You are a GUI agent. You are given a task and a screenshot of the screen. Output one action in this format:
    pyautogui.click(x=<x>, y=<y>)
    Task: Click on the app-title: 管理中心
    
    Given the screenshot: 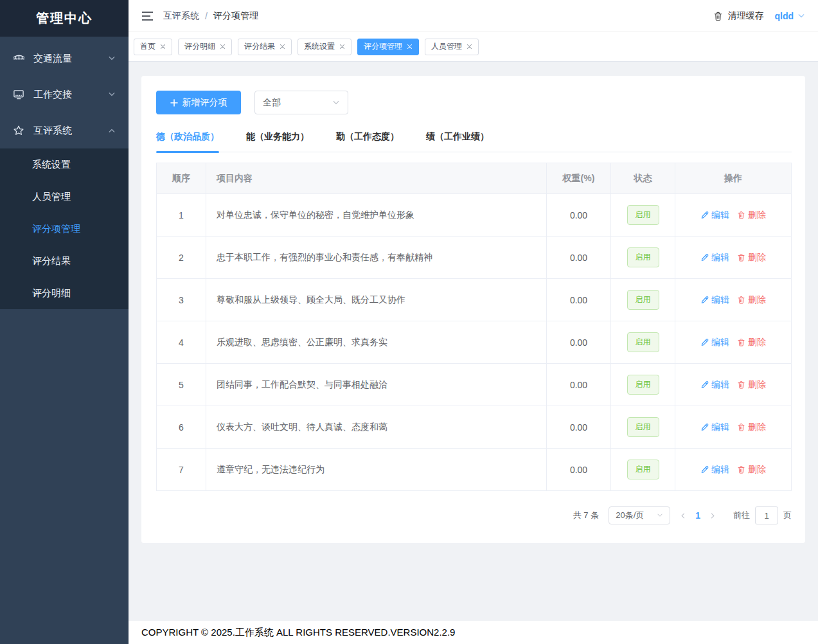 What is the action you would take?
    pyautogui.click(x=64, y=18)
    